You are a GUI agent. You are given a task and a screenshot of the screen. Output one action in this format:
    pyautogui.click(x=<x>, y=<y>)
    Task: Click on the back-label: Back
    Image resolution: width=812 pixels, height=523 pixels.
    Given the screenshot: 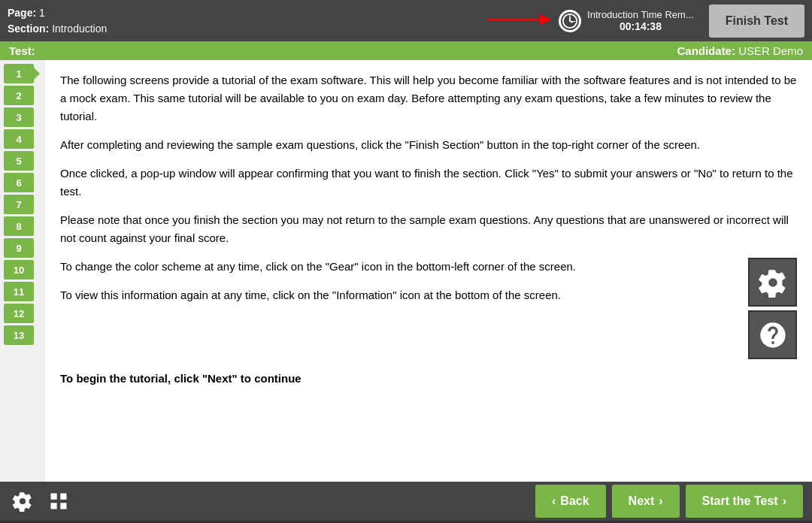 What is the action you would take?
    pyautogui.click(x=574, y=501)
    